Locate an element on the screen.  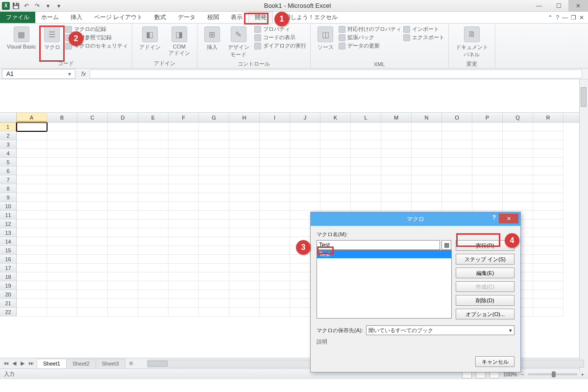
row-header: 21 is located at coordinates (8, 303).